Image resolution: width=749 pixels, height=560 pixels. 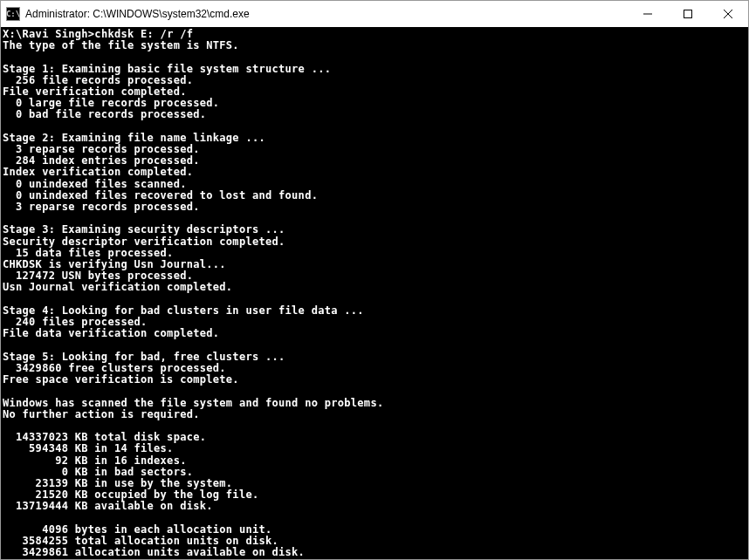 I want to click on output-line: CHKDSK is verifying Usn Journal..., so click(x=114, y=264).